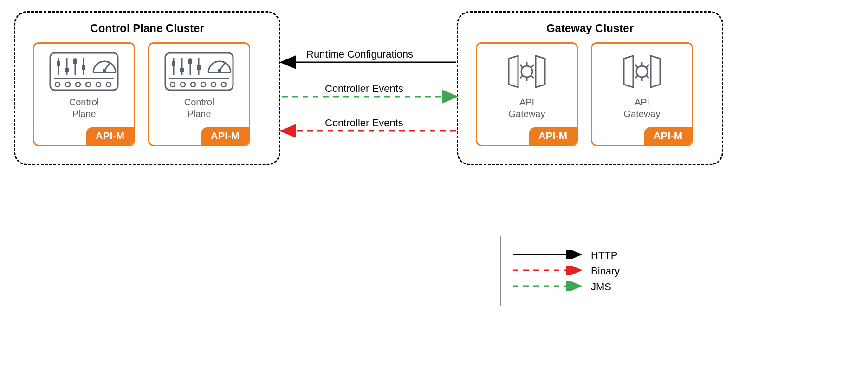 The height and width of the screenshot is (378, 868). I want to click on legend-label: JMS, so click(601, 287).